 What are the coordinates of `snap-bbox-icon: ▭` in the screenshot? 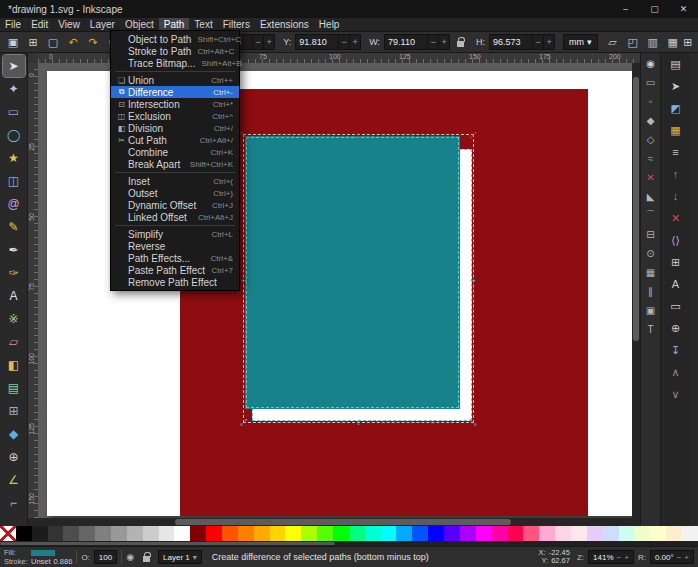 It's located at (651, 82).